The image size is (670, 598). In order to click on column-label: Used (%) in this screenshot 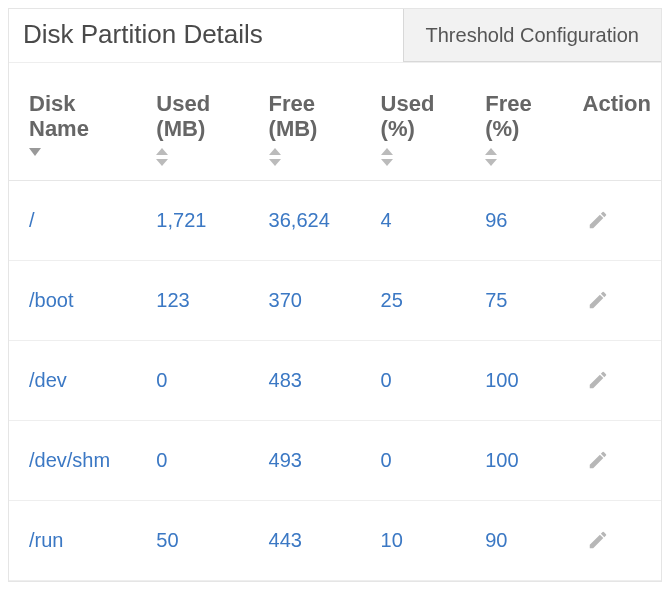, I will do `click(408, 116)`.